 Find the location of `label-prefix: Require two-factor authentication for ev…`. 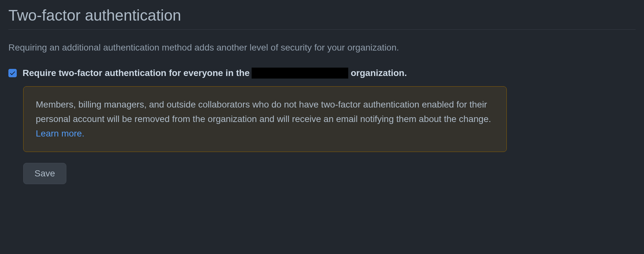

label-prefix: Require two-factor authentication for ev… is located at coordinates (136, 73).